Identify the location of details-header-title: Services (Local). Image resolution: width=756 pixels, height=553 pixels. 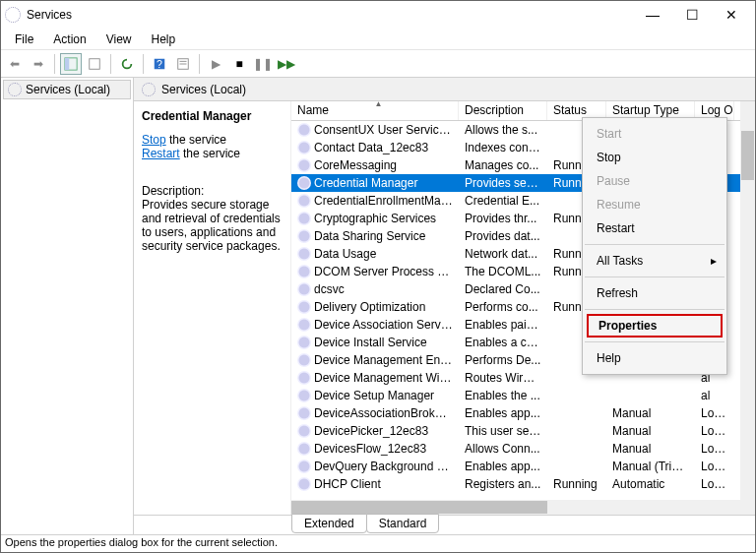
(204, 90).